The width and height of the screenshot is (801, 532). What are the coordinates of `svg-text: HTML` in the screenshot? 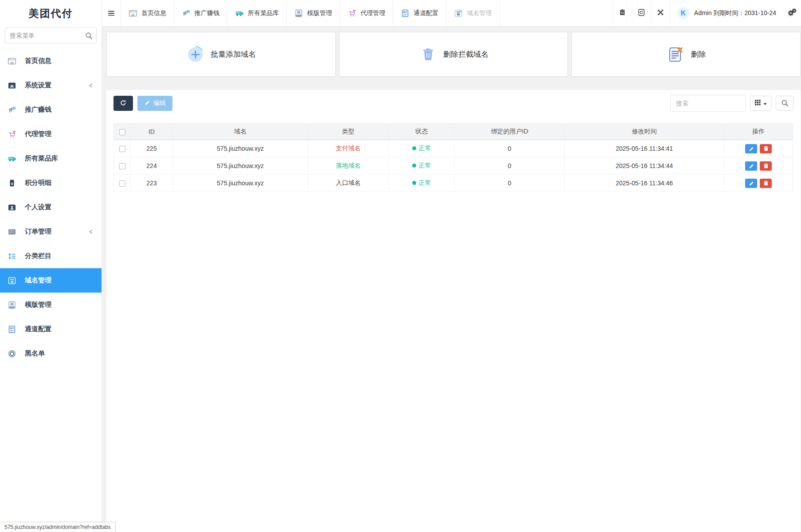 It's located at (12, 307).